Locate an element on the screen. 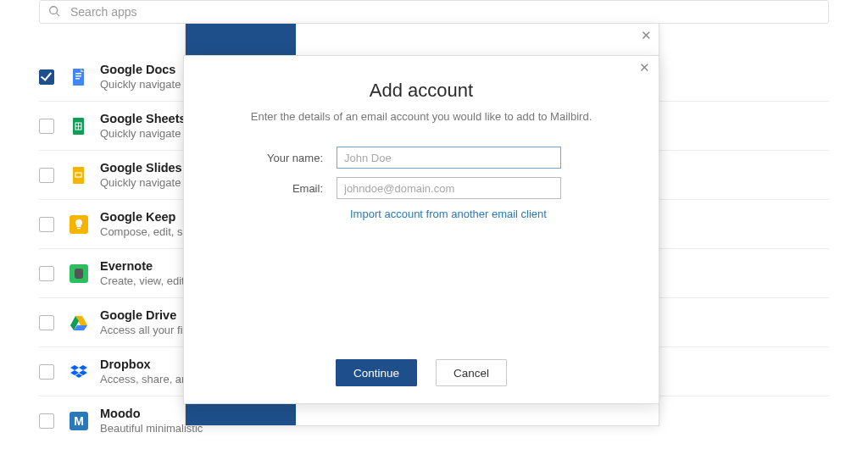 Image resolution: width=868 pixels, height=449 pixels. google-docs-icon is located at coordinates (79, 77).